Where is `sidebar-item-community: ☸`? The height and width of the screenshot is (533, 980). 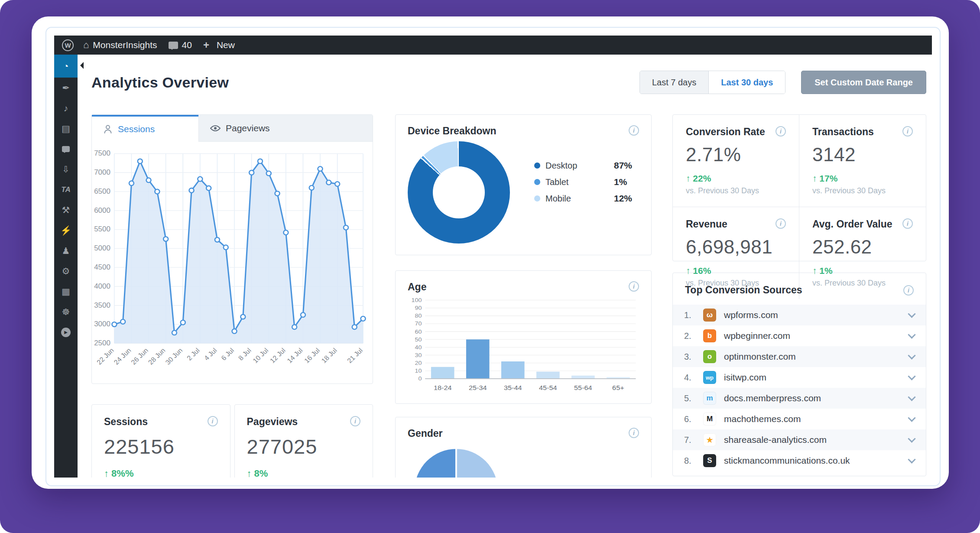
sidebar-item-community: ☸ is located at coordinates (66, 312).